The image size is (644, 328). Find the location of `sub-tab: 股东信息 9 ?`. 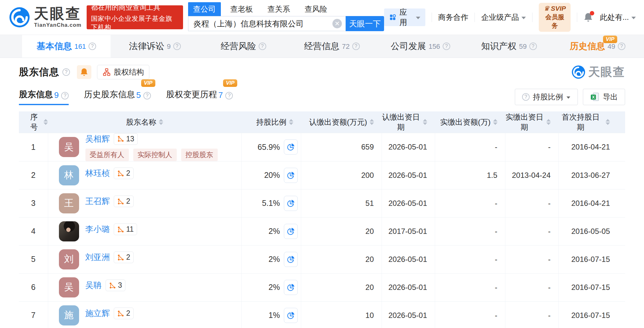

sub-tab: 股东信息 9 ? is located at coordinates (44, 97).